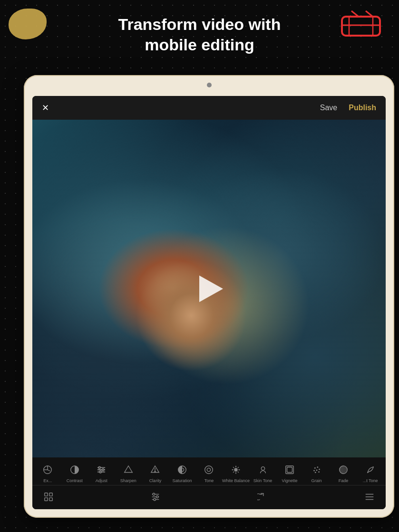 The height and width of the screenshot is (532, 399). Describe the element at coordinates (156, 497) in the screenshot. I see `nav-sliders` at that location.